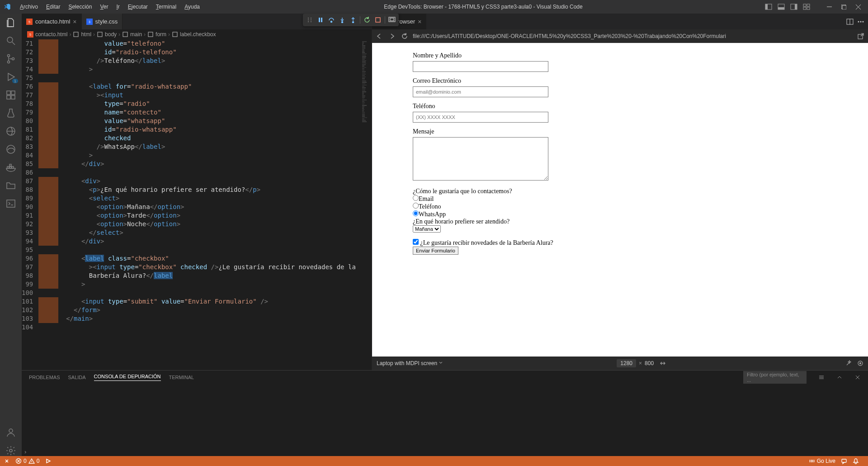 The height and width of the screenshot is (466, 868). Describe the element at coordinates (342, 20) in the screenshot. I see `step-into-icon` at that location.